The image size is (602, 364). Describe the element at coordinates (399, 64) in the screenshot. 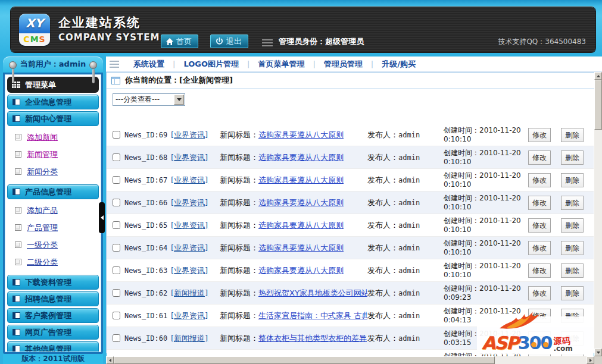

I see `topnav-link: 升级/购买` at that location.